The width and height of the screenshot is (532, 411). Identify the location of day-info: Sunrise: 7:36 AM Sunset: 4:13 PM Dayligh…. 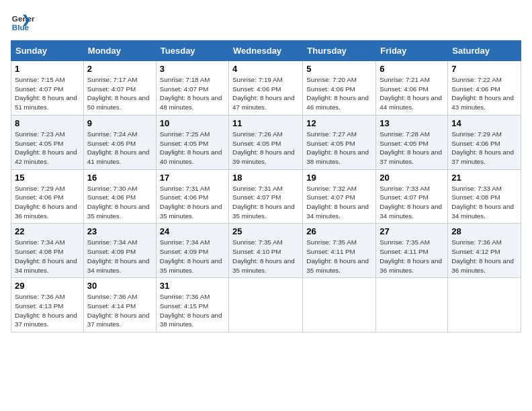
(47, 310).